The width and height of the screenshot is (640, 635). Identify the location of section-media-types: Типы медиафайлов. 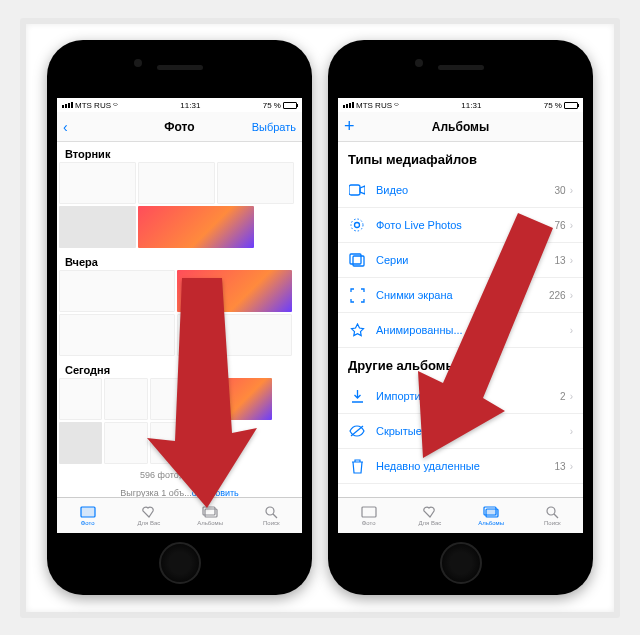
(460, 158).